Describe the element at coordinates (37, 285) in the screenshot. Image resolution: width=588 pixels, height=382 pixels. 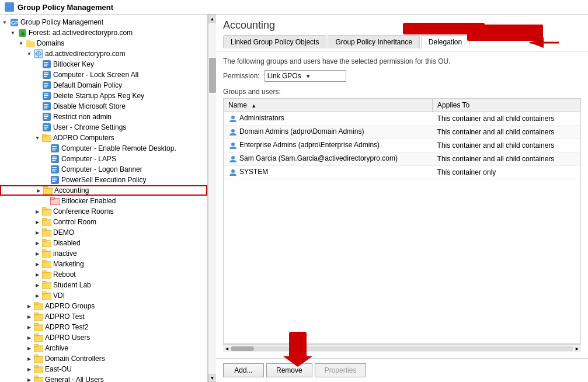
I see `expand-btn-student-lab: ▶` at that location.